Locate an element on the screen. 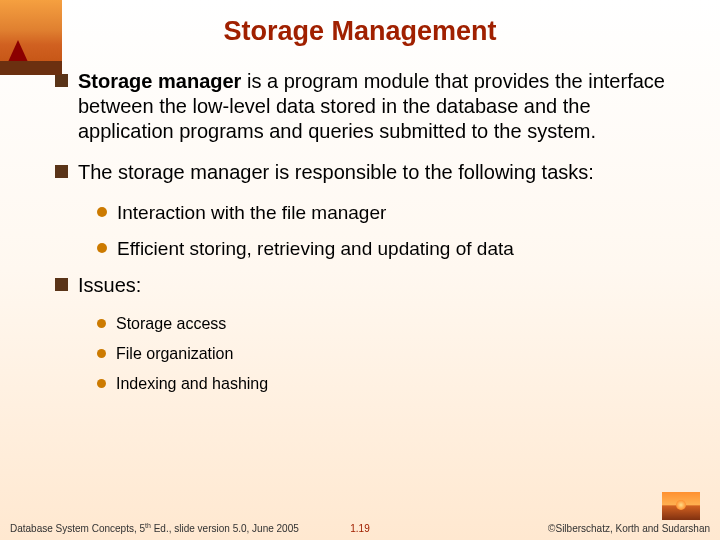 The width and height of the screenshot is (720, 540). sub-text: Indexing and hashing is located at coordinates (192, 384).